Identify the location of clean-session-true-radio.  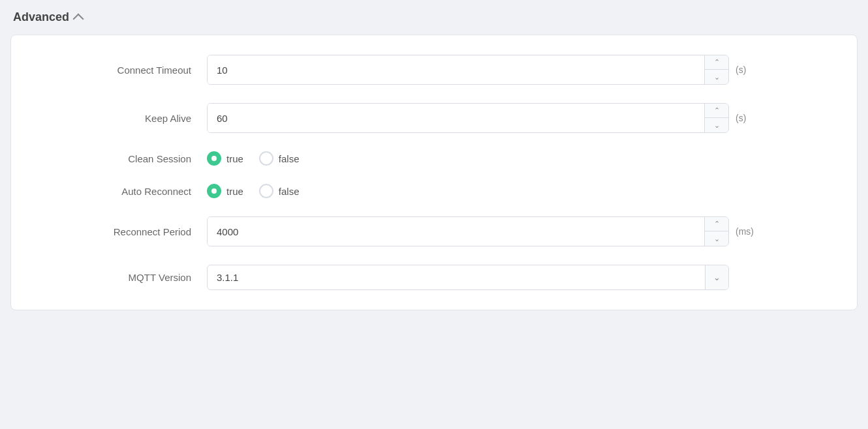
(214, 158).